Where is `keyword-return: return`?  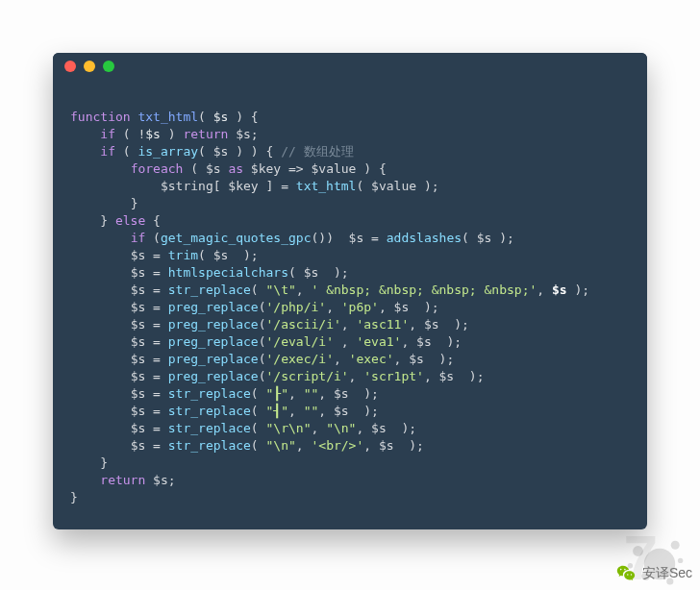
keyword-return: return is located at coordinates (123, 480).